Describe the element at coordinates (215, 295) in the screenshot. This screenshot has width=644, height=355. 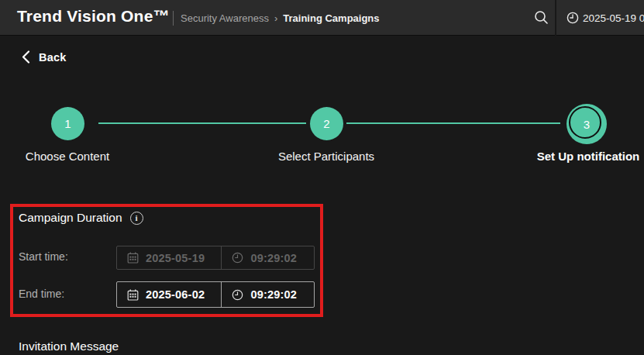
I see `end-datetime-picker: 2025-06-02 09:29:02` at that location.